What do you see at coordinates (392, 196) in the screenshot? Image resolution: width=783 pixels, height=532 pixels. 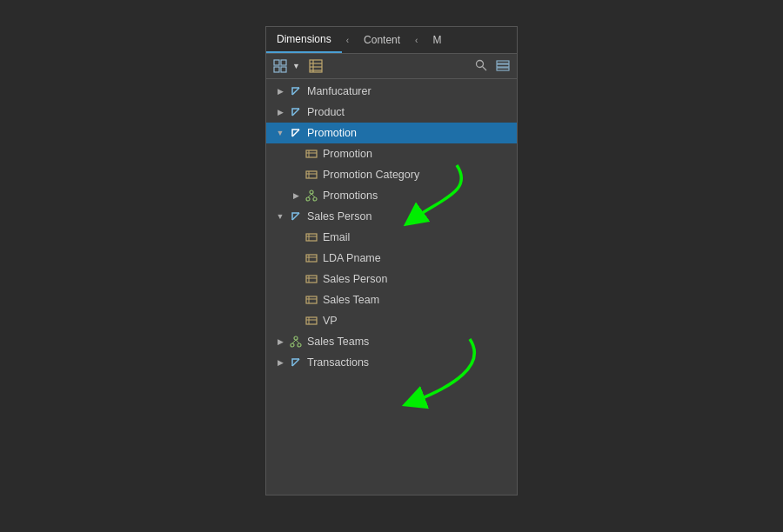 I see `tree-item-promotions: ▶ Promotions` at bounding box center [392, 196].